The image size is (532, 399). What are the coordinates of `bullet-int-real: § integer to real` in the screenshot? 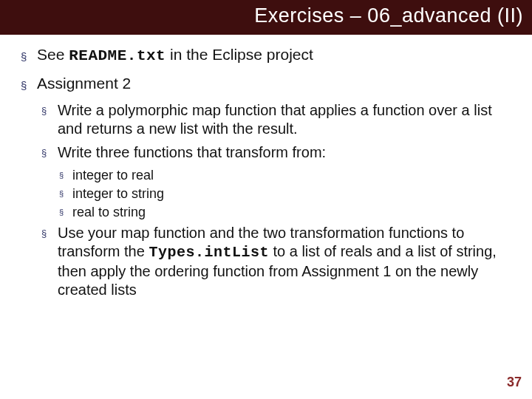 It's located at (289, 176).